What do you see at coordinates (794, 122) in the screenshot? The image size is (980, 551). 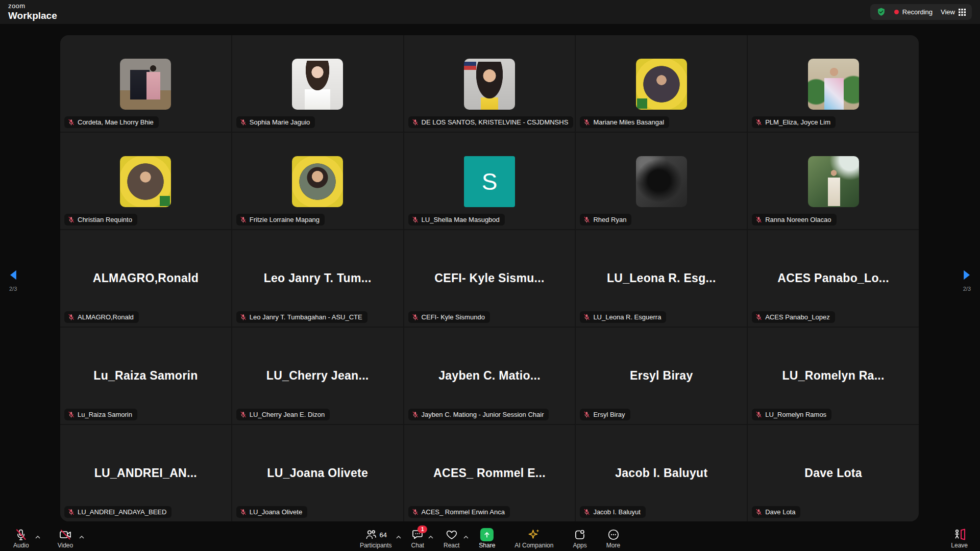 I see `participant-nameplate: PLM_Eliza, Joyce Lim` at bounding box center [794, 122].